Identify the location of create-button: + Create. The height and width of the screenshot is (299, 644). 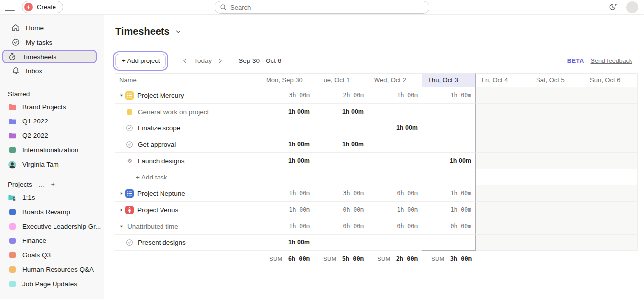
(43, 7).